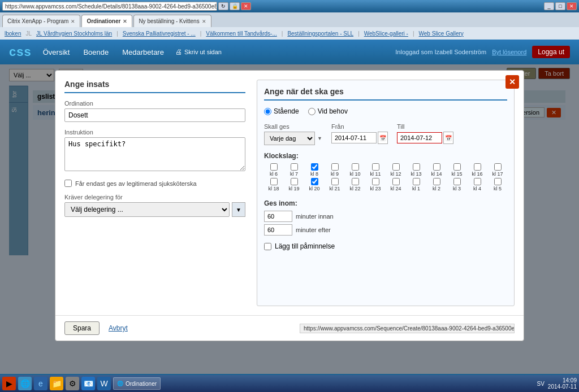 This screenshot has height=392, width=579. Describe the element at coordinates (104, 384) in the screenshot. I see `taskbar-word-icon: W` at that location.